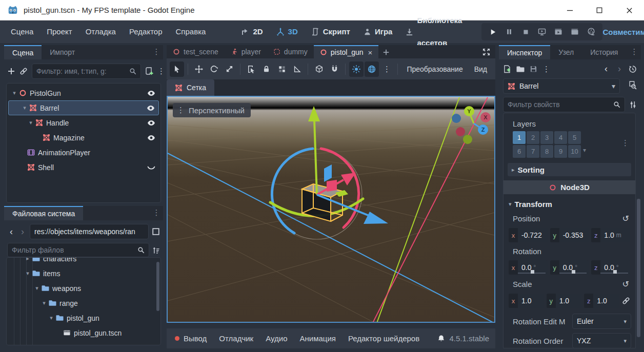 The width and height of the screenshot is (644, 352). I want to click on bottom-tab-audio: Аудио, so click(276, 338).